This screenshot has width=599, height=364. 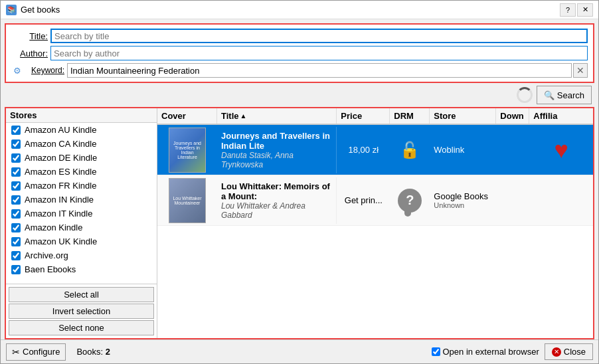 I want to click on title-bar-buttons: ? ✕, so click(x=576, y=10).